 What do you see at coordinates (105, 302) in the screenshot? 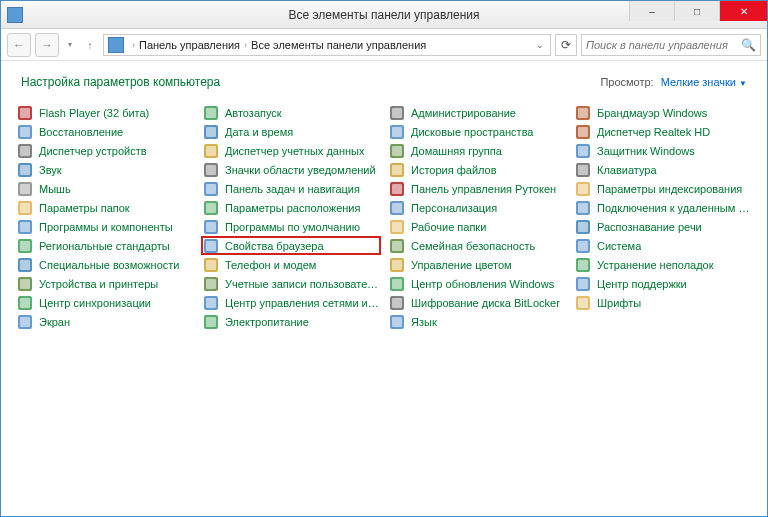
I see `cp-item-sync: Центр синхронизации` at bounding box center [105, 302].